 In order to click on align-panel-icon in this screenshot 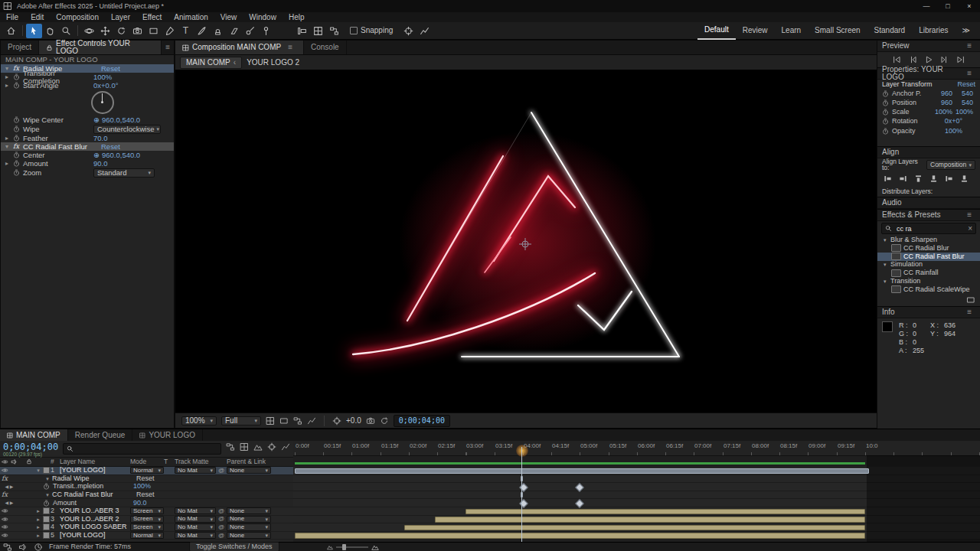, I will do `click(302, 31)`.